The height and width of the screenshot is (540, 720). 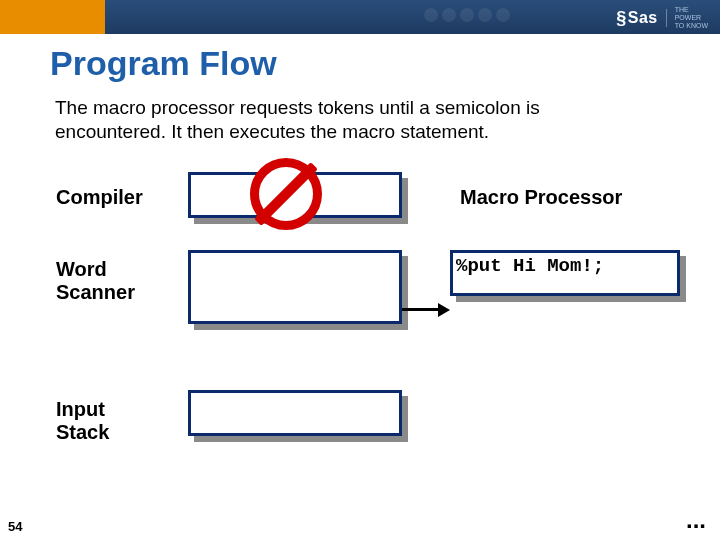 I want to click on label-compiler: Compiler, so click(x=100, y=198).